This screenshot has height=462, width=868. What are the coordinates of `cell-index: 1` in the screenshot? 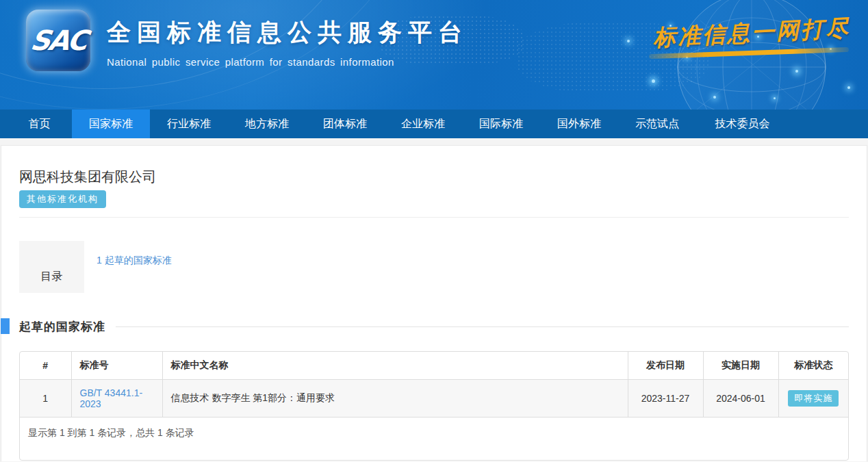 It's located at (45, 398).